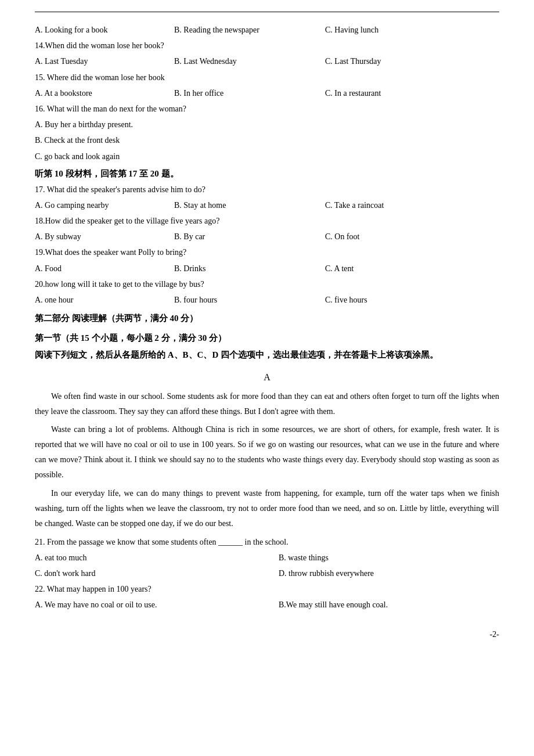 This screenshot has height=756, width=534. Describe the element at coordinates (104, 62) in the screenshot. I see `option-14a: A. Last Tuesday` at that location.